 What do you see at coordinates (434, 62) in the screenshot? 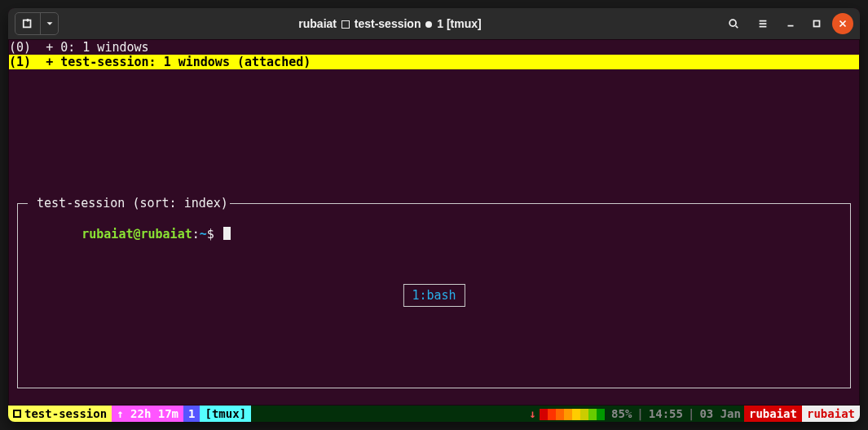
I see `session-row-selected: (1) + test-session: 1 windows (attached)` at bounding box center [434, 62].